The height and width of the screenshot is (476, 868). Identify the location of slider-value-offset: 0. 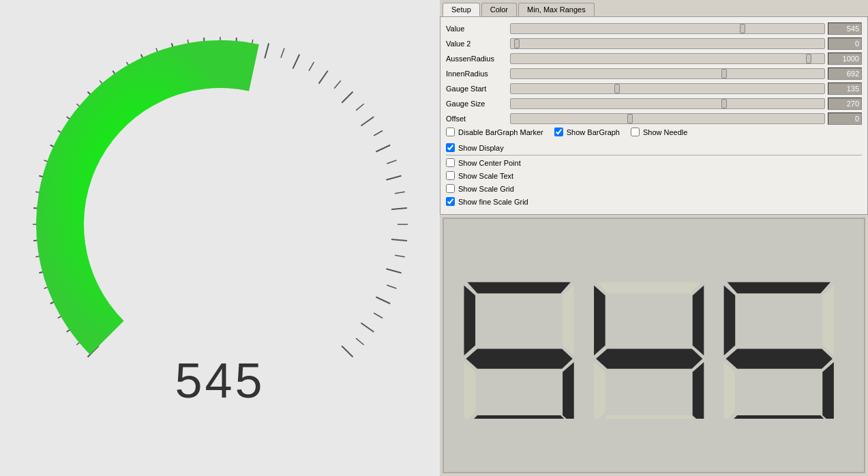
(845, 119).